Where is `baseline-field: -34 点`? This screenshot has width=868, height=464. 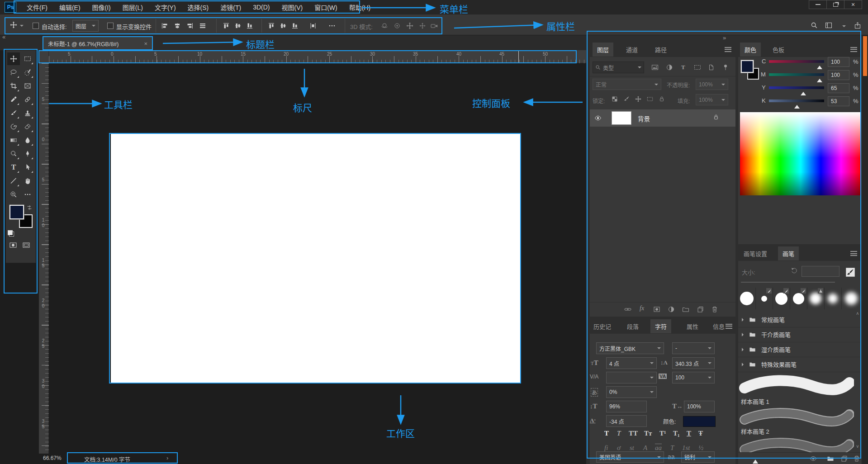 baseline-field: -34 点 is located at coordinates (626, 421).